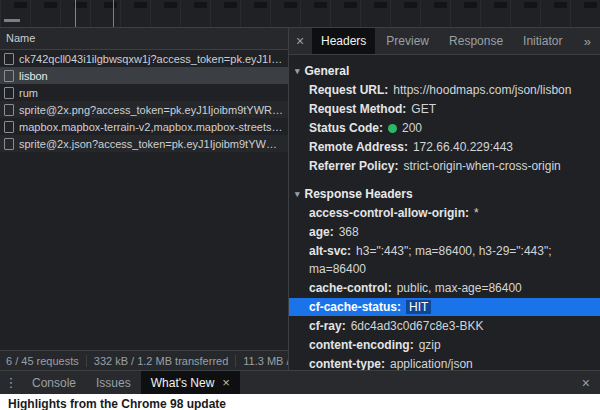 This screenshot has width=600, height=410. What do you see at coordinates (444, 42) in the screenshot?
I see `details-tab-bar: × Headers Preview Response Initiator »` at bounding box center [444, 42].